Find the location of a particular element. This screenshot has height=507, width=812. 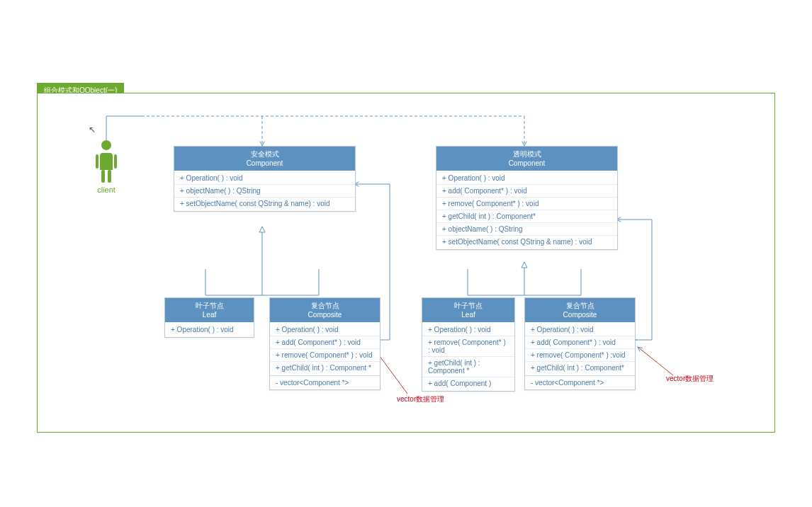

client-label: client is located at coordinates (106, 190).